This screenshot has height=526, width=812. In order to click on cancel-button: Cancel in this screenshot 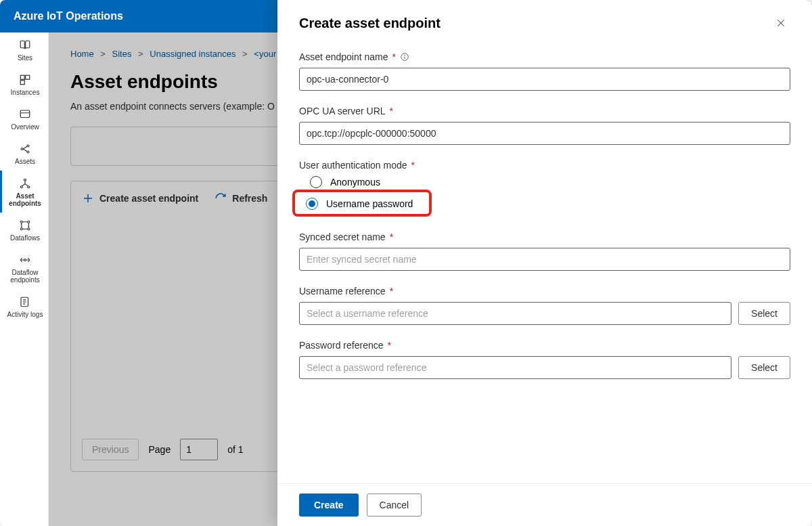, I will do `click(394, 505)`.